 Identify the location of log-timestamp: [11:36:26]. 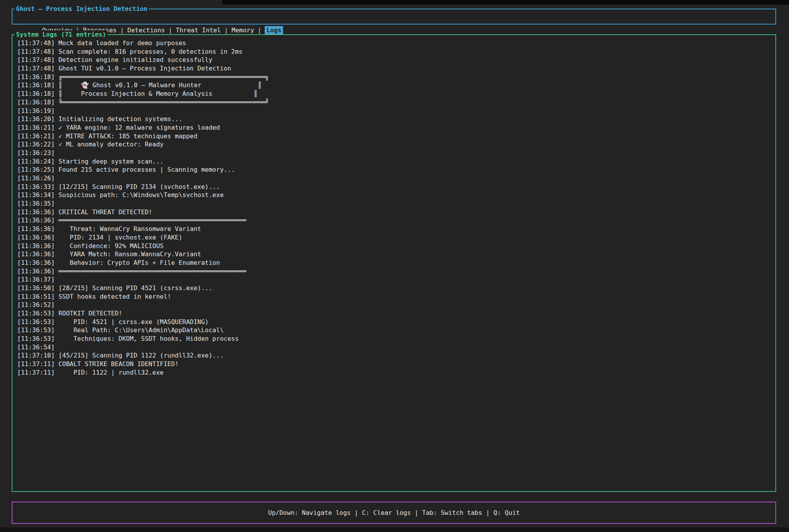
(38, 178).